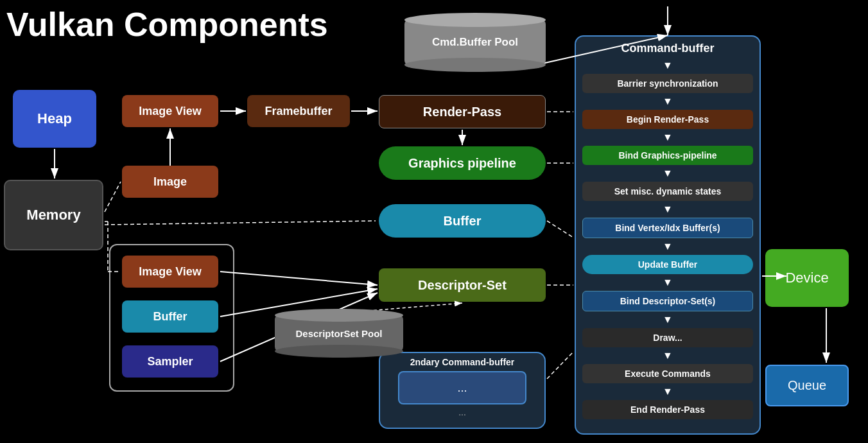  I want to click on cmd-item-barrier: Barrier synchronization, so click(668, 83).